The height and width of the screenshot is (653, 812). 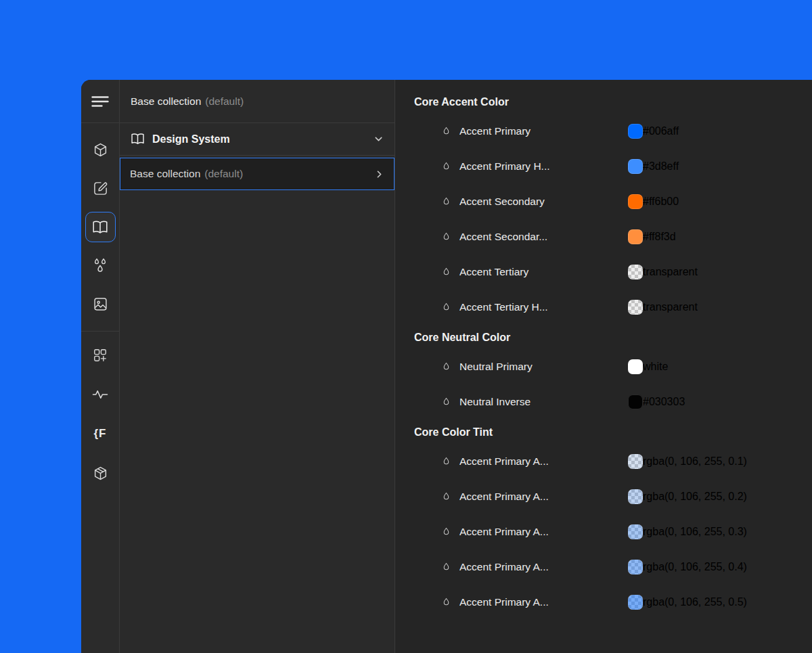 What do you see at coordinates (695, 461) in the screenshot?
I see `variable-value: rgba(0, 106, 255, 0.1)` at bounding box center [695, 461].